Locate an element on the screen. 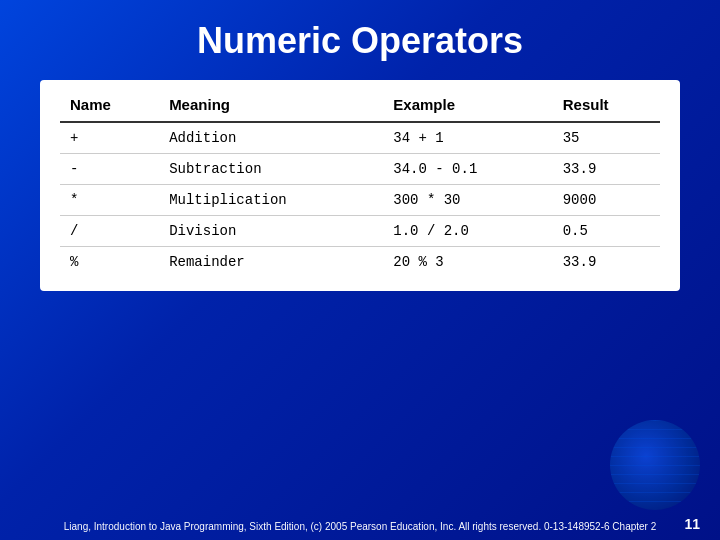 Image resolution: width=720 pixels, height=540 pixels. cell-name: * is located at coordinates (110, 200).